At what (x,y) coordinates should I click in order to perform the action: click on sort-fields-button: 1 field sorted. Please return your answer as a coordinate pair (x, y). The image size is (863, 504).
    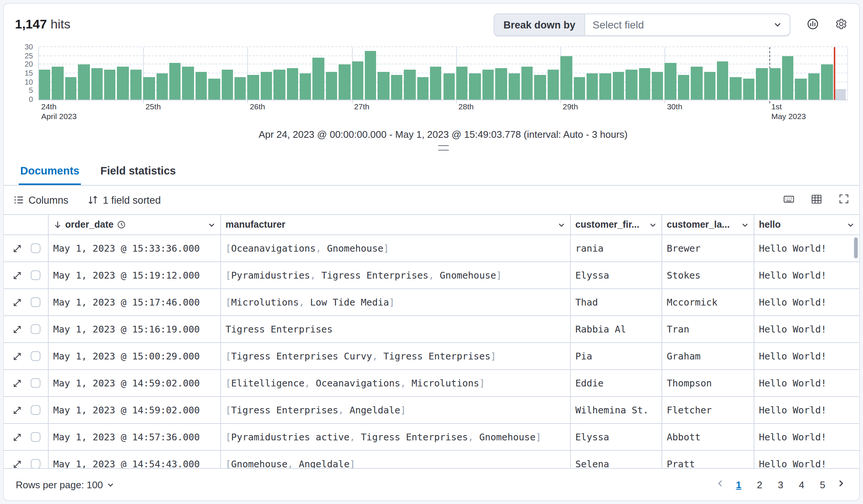
    Looking at the image, I should click on (124, 200).